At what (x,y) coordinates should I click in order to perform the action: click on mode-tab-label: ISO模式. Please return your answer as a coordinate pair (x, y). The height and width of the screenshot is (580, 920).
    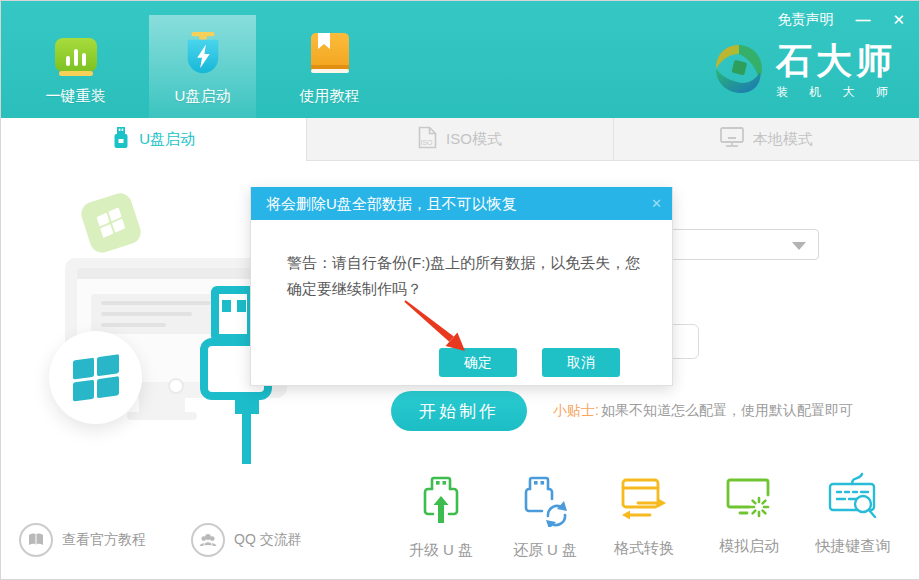
    Looking at the image, I should click on (474, 140).